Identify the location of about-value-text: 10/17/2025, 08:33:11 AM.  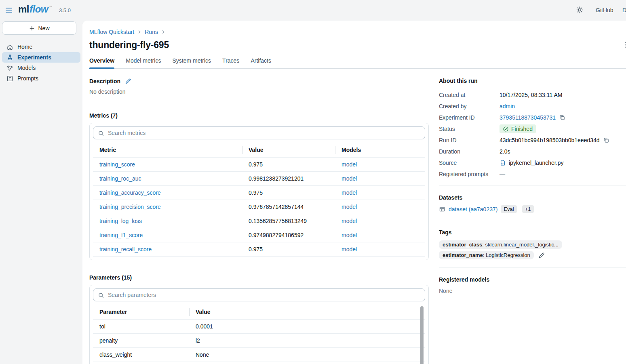
(531, 95).